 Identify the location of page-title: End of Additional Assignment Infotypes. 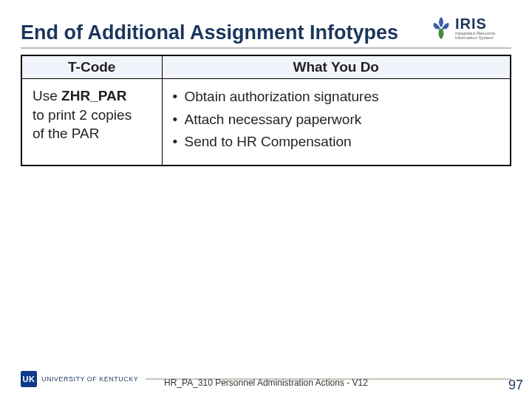
(222, 33).